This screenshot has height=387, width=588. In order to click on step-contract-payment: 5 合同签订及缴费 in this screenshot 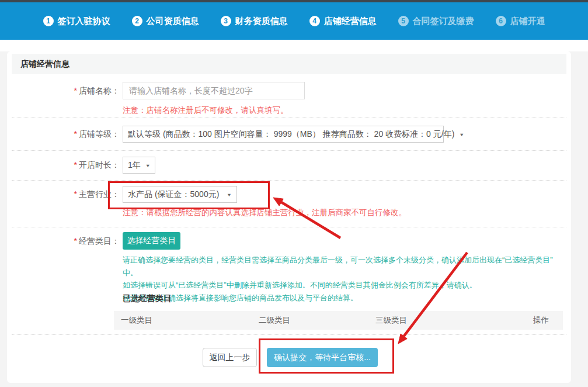, I will do `click(436, 21)`.